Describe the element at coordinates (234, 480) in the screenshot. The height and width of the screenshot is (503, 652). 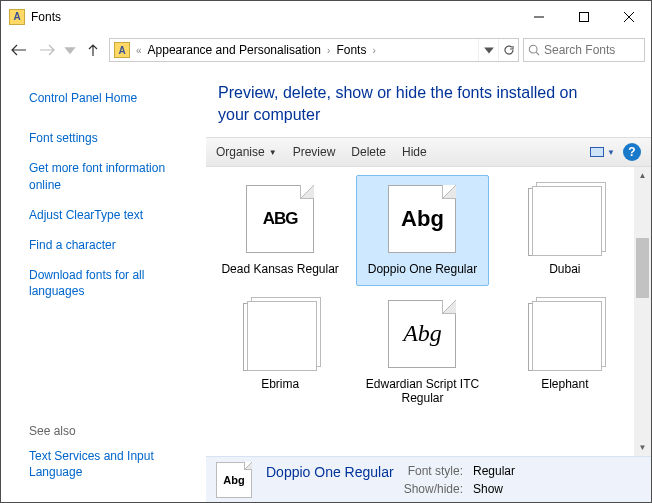
I see `details-thumb-icon: Abg` at that location.